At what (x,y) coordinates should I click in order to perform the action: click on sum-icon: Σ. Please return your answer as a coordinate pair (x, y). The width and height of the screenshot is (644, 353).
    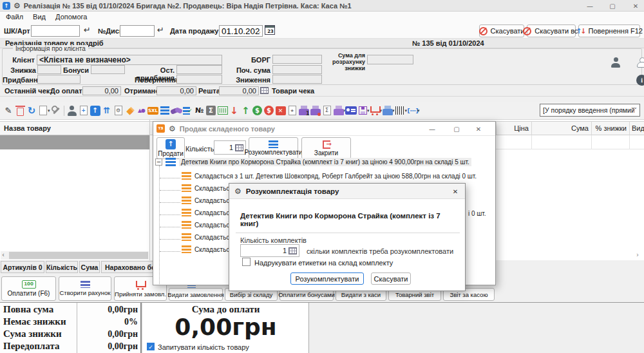
    Looking at the image, I should click on (211, 111).